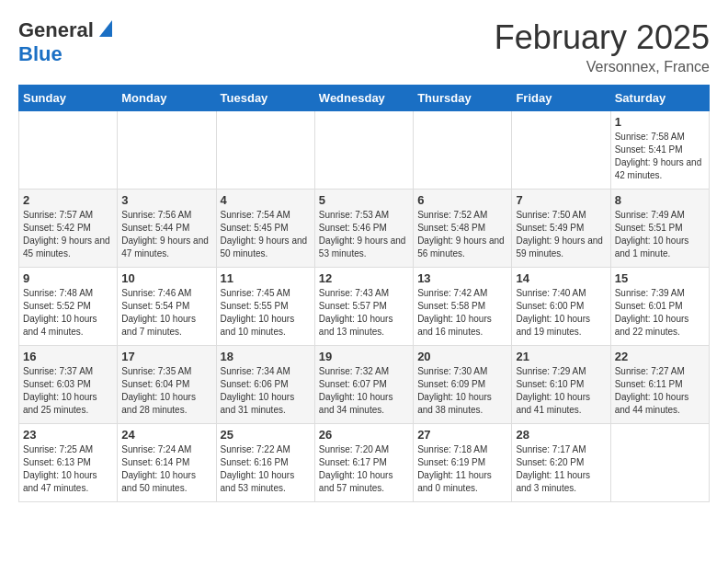 This screenshot has height=563, width=728. What do you see at coordinates (364, 307) in the screenshot?
I see `calendar-week-row: 9Sunrise: 7:48 AM Sunset: 5:52 PM Daylig…` at bounding box center [364, 307].